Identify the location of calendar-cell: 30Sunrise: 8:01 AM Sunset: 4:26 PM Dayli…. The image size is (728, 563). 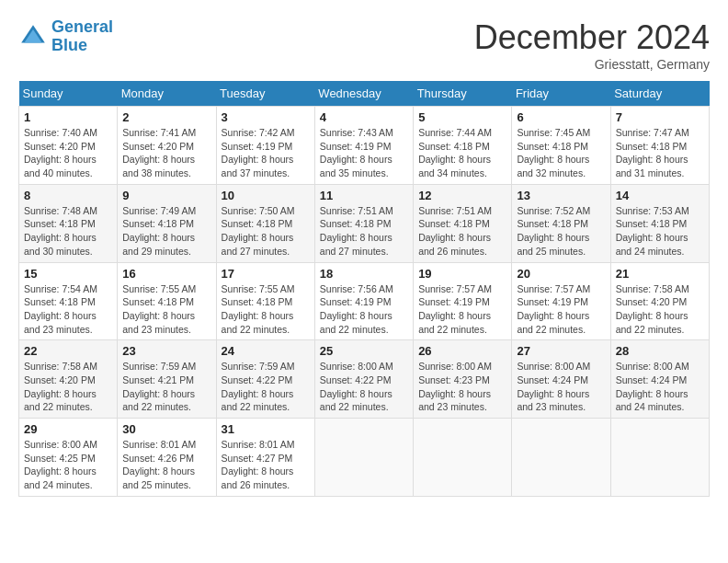
(167, 458).